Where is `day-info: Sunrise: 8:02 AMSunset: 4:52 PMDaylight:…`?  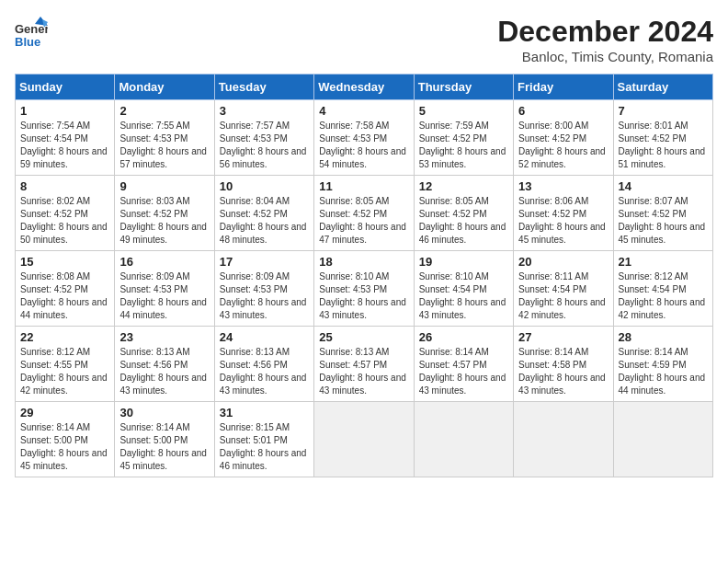 day-info: Sunrise: 8:02 AMSunset: 4:52 PMDaylight:… is located at coordinates (64, 221).